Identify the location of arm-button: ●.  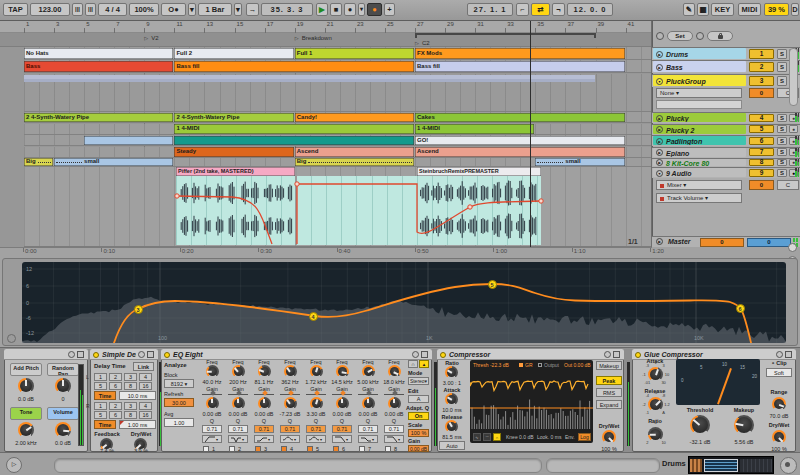
(794, 129).